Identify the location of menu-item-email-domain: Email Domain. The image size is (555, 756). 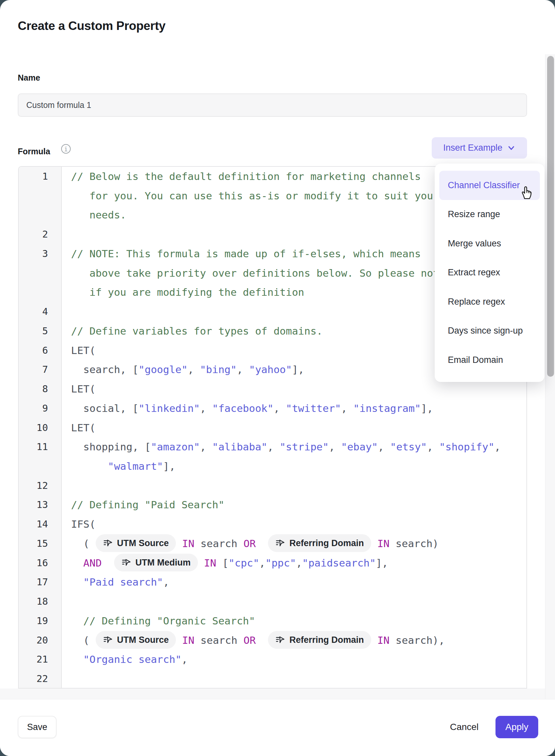
(490, 360).